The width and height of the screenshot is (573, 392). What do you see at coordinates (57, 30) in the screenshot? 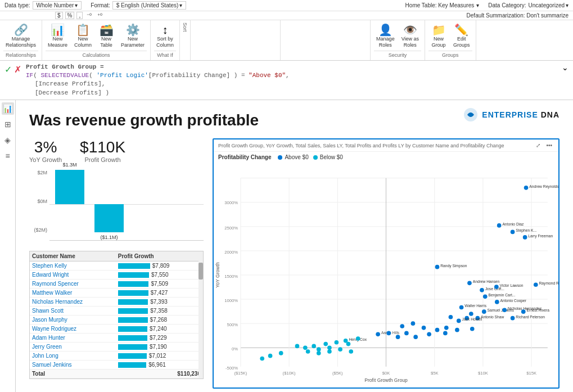
I see `new-measure-icon: 📊` at bounding box center [57, 30].